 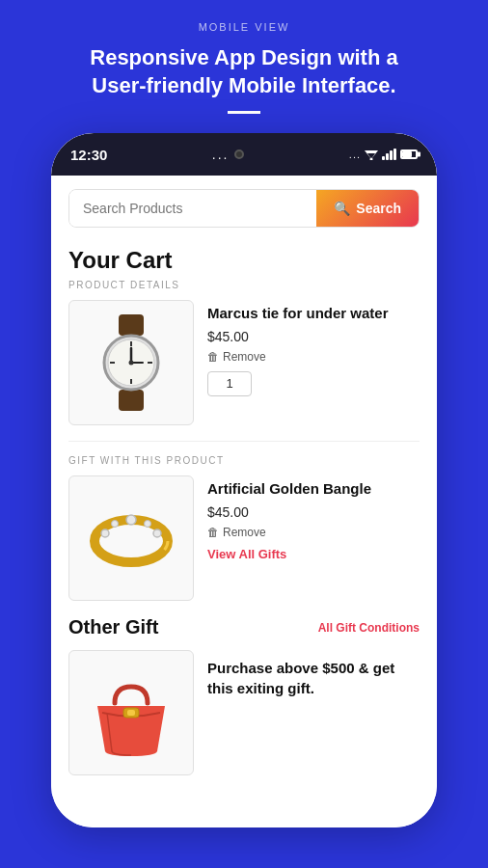 I want to click on camera-notch, so click(x=239, y=154).